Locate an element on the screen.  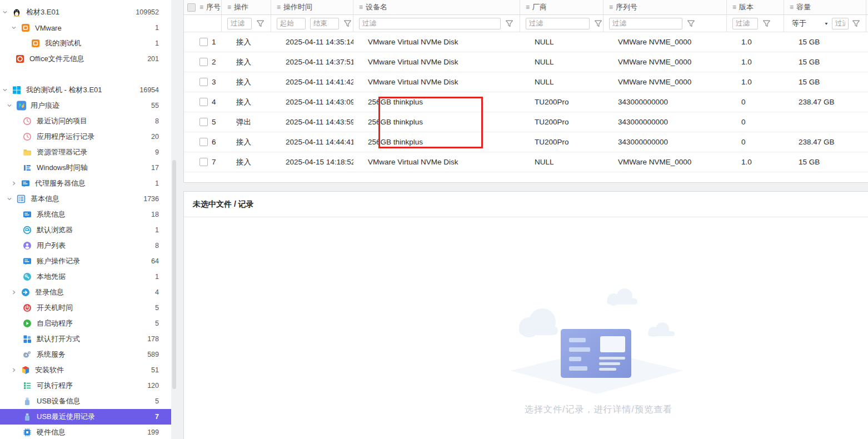
sidebar-item: Office文件元信息201 is located at coordinates (86, 59).